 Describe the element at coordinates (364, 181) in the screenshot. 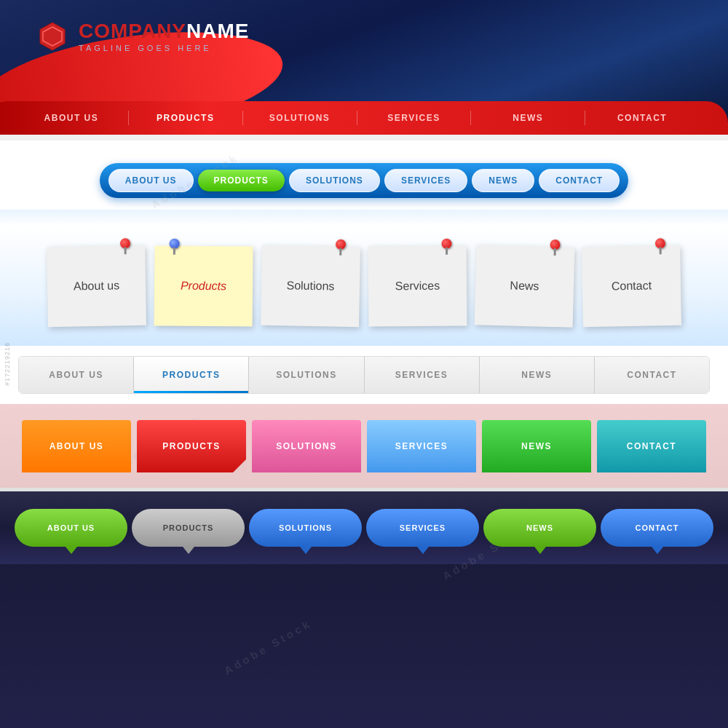

I see `nav2-bar: ABOUT US PRODUCTS SOLUTIONS SERVICES NEW…` at that location.